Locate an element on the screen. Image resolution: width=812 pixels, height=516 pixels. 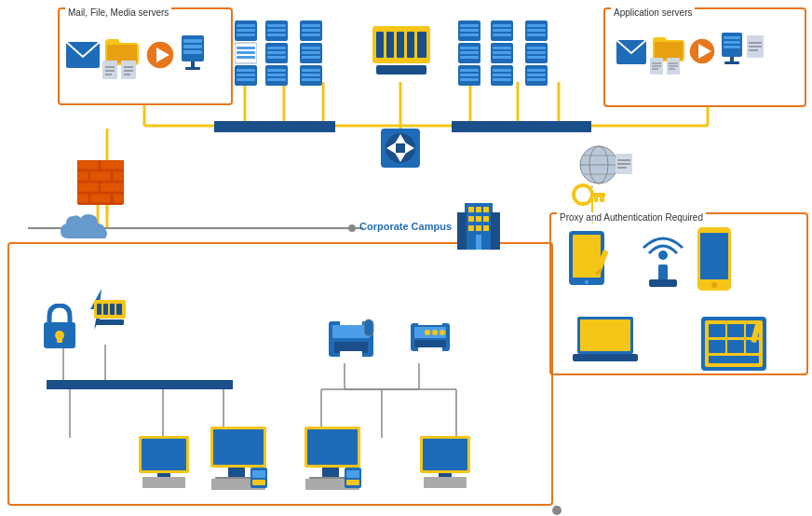
doc-near-globe is located at coordinates (624, 164).